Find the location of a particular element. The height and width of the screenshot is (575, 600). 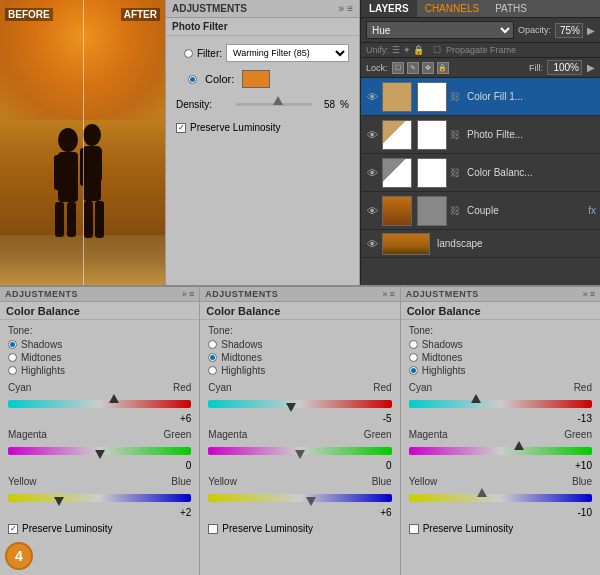

opacity-arrow: ▶ is located at coordinates (591, 30).